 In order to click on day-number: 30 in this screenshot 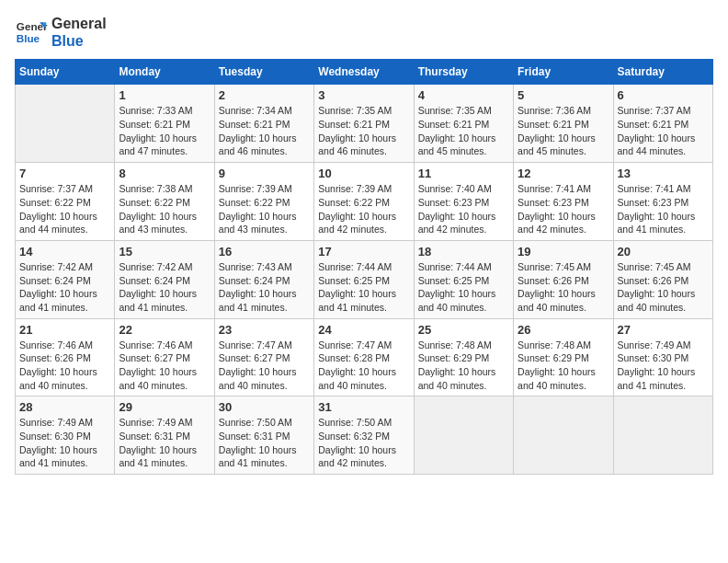, I will do `click(265, 407)`.